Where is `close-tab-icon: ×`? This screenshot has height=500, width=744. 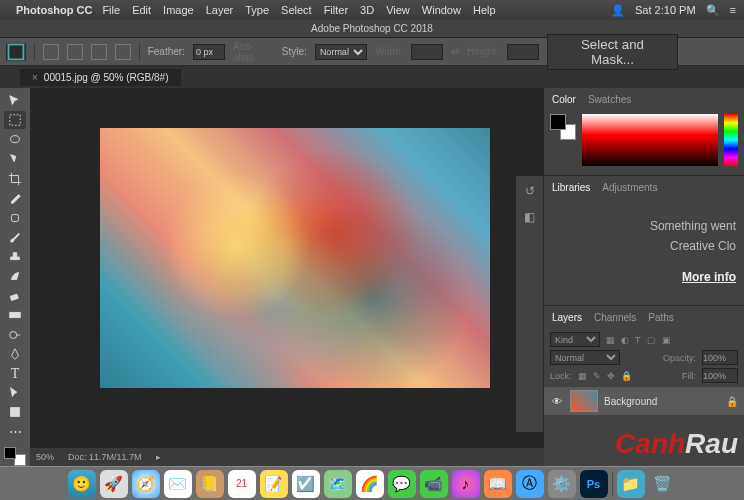
close-tab-icon: × is located at coordinates (35, 78).